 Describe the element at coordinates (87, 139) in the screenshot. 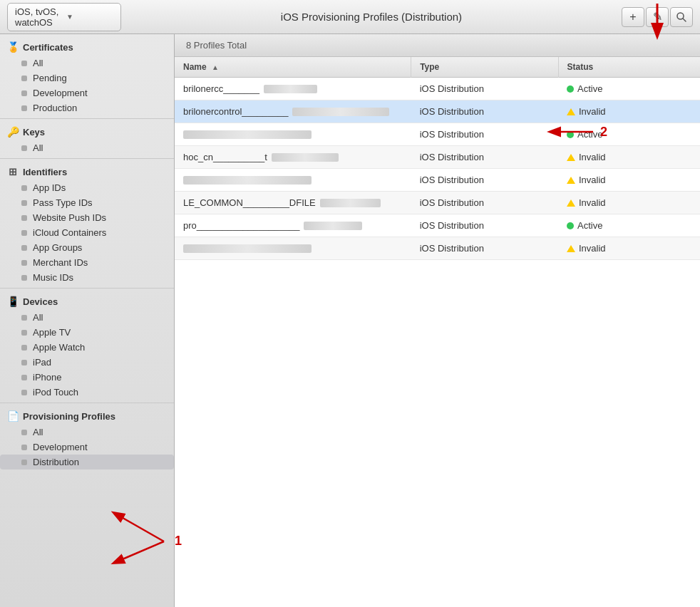

I see `sidebar-section-keys: 🔑 Keys All` at that location.